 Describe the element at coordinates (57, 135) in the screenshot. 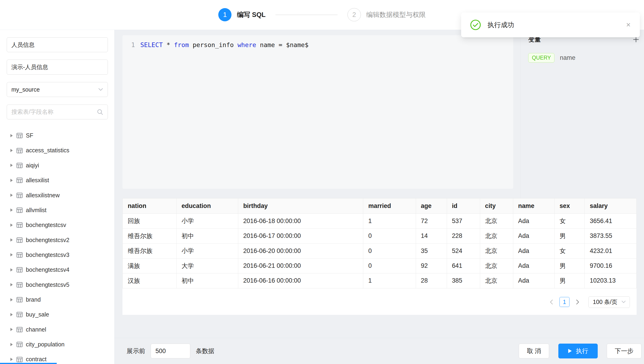

I see `table-tree-item: SF` at that location.